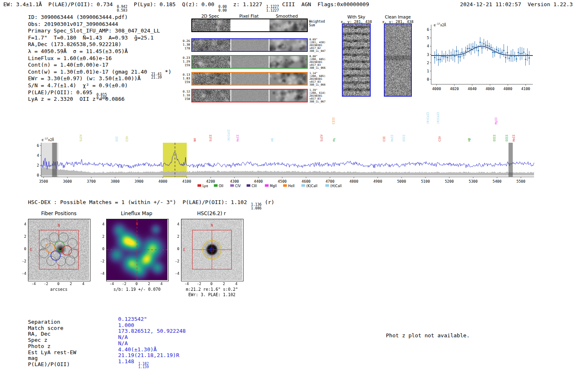 The width and height of the screenshot is (576, 392). Describe the element at coordinates (472, 89) in the screenshot. I see `x-tick-label: 4040` at that location.